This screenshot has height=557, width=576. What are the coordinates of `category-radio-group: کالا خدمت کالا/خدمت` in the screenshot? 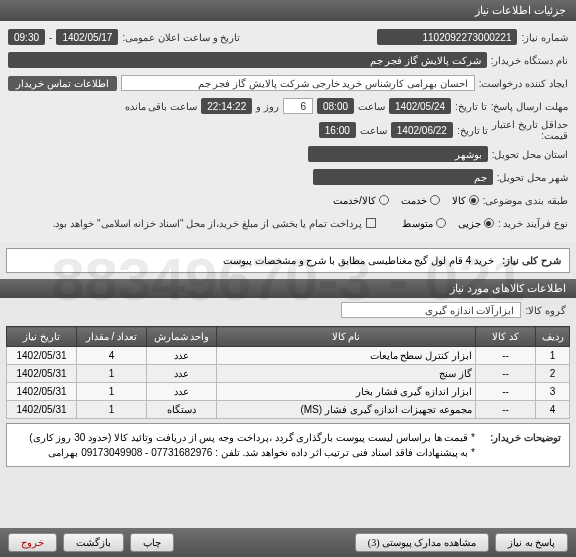 It's located at (406, 200).